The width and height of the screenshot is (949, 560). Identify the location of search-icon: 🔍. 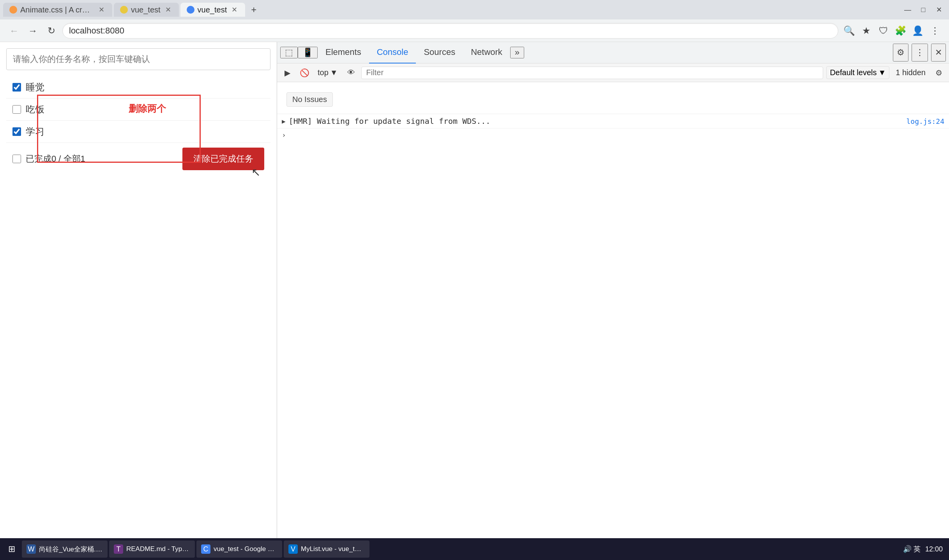
(849, 31).